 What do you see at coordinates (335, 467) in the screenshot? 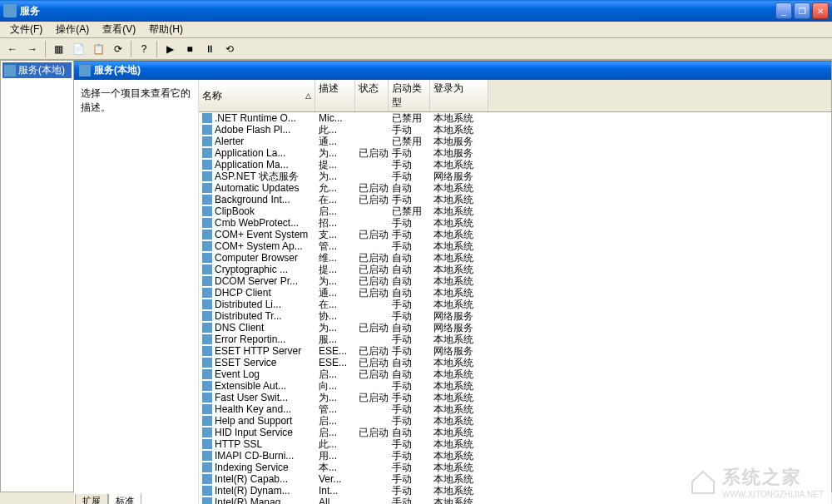
I see `service-desc: 本...` at bounding box center [335, 467].